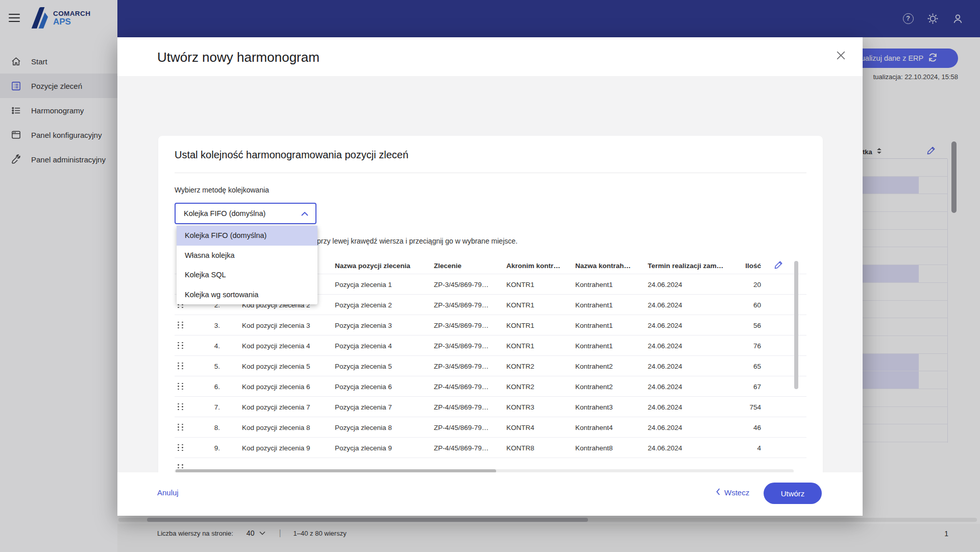 The image size is (980, 552). Describe the element at coordinates (733, 492) in the screenshot. I see `back-button: Wstecz` at that location.